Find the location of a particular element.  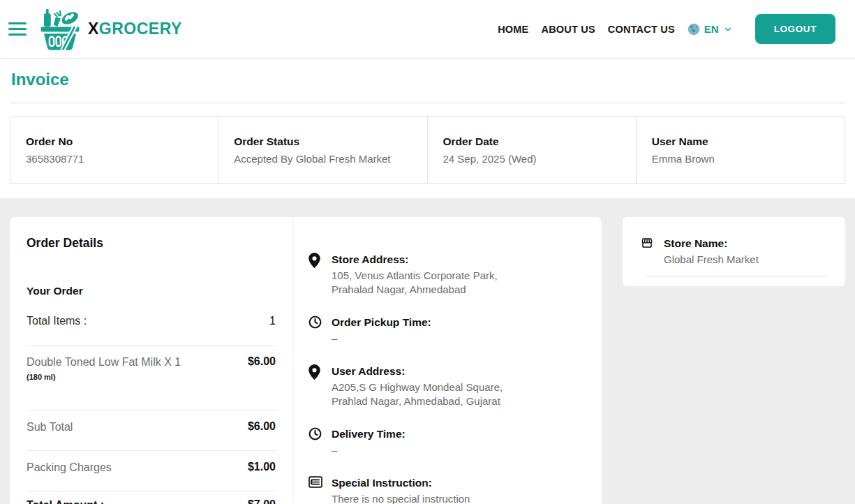

list-icon is located at coordinates (315, 490).